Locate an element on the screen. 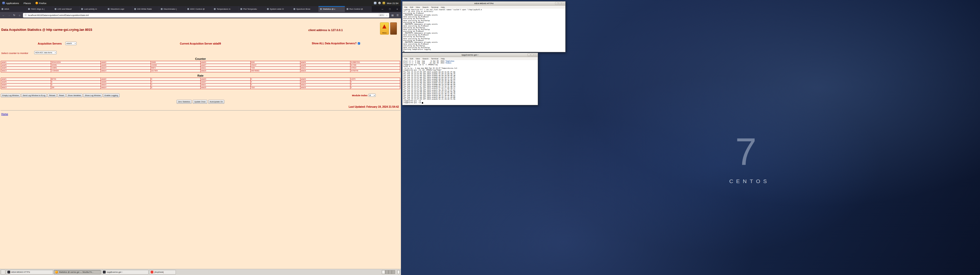 The height and width of the screenshot is (275, 980). tab-asic-control: ASIC Control @ is located at coordinates (199, 9).